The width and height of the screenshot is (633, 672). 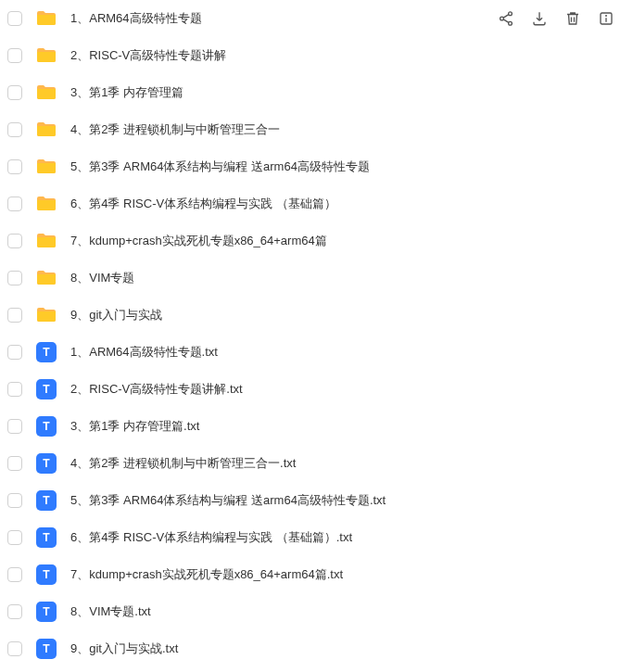 I want to click on more-icon, so click(x=606, y=19).